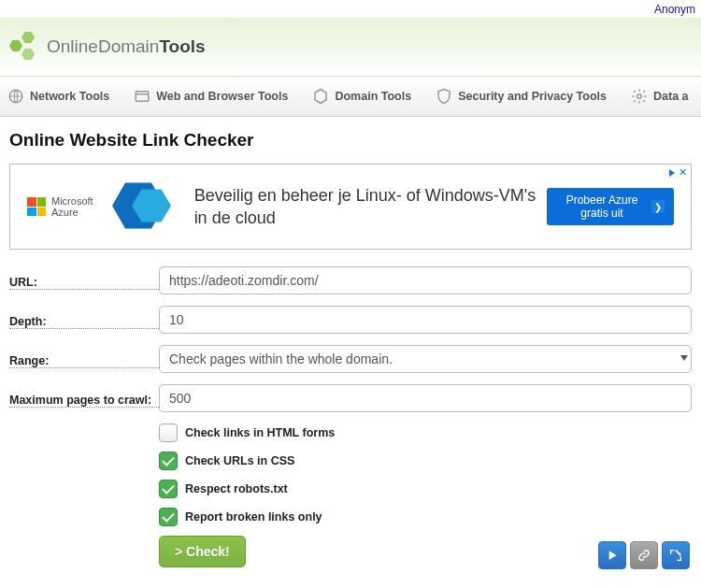 Image resolution: width=701 pixels, height=588 pixels. I want to click on checkbox-css-urls-label: Check URLs in CSS, so click(239, 461).